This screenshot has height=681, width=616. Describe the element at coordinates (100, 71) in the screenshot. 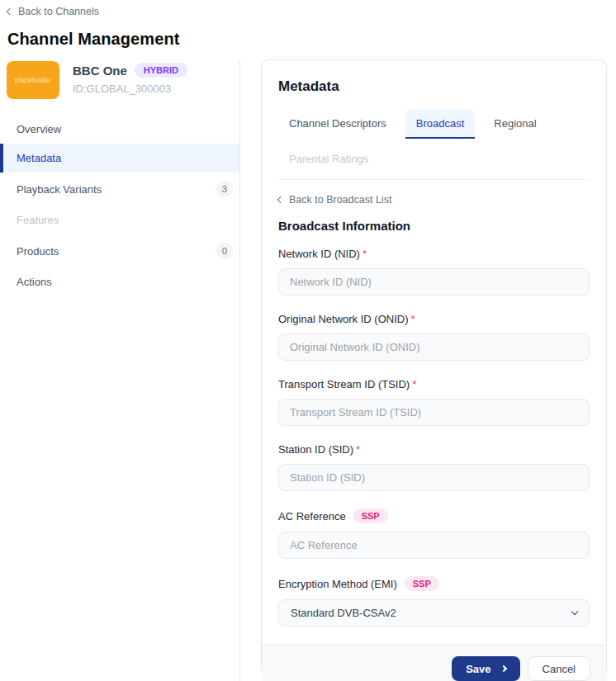

I see `channel-name: BBC One` at that location.